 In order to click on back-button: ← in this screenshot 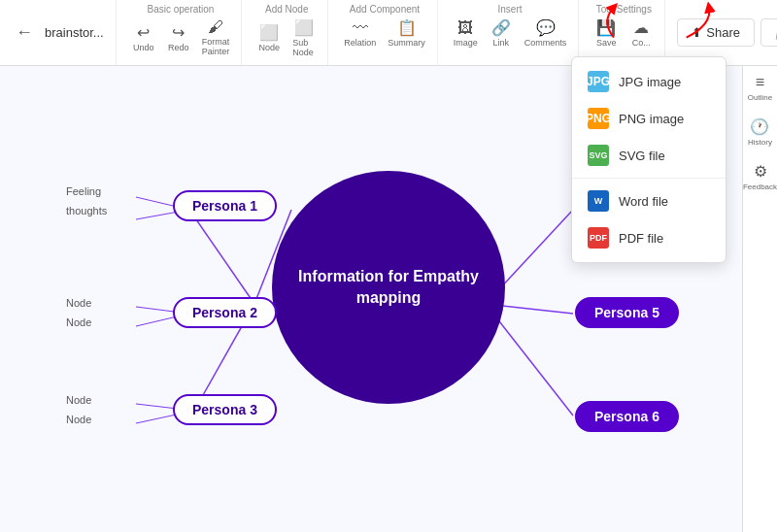, I will do `click(24, 33)`.